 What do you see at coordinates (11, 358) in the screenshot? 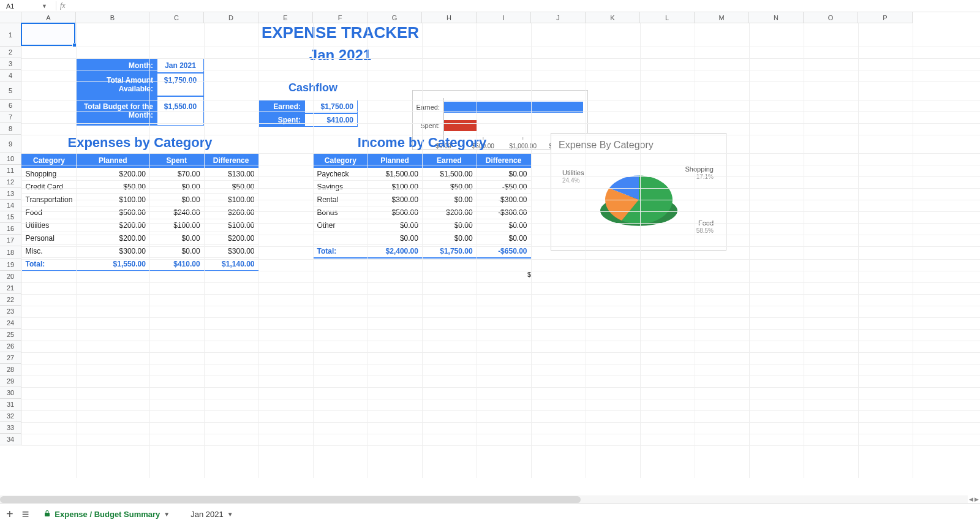
I see `row-header-27: 27` at bounding box center [11, 358].